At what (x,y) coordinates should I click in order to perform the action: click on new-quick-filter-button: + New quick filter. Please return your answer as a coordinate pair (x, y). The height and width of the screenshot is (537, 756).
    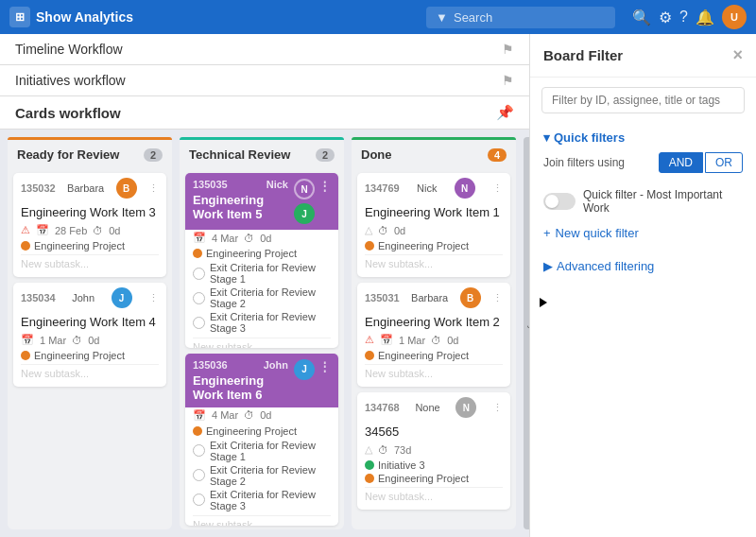
    Looking at the image, I should click on (643, 233).